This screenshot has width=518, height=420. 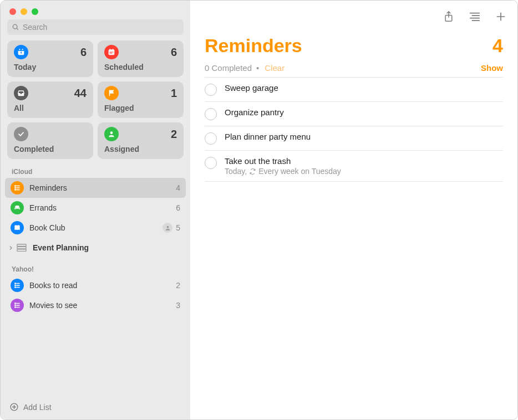 I want to click on list-count: 3, so click(x=178, y=305).